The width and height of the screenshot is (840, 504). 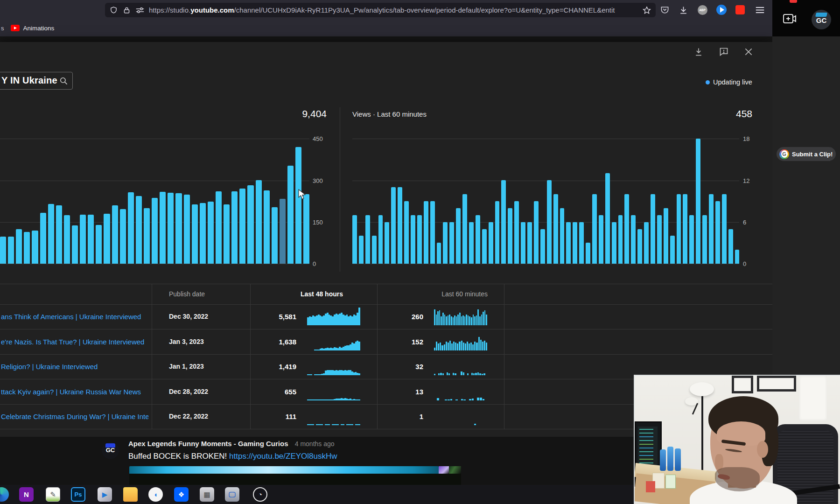 I want to click on table-row: ans Think of Americans | Ukraine Intervi…, so click(x=386, y=316).